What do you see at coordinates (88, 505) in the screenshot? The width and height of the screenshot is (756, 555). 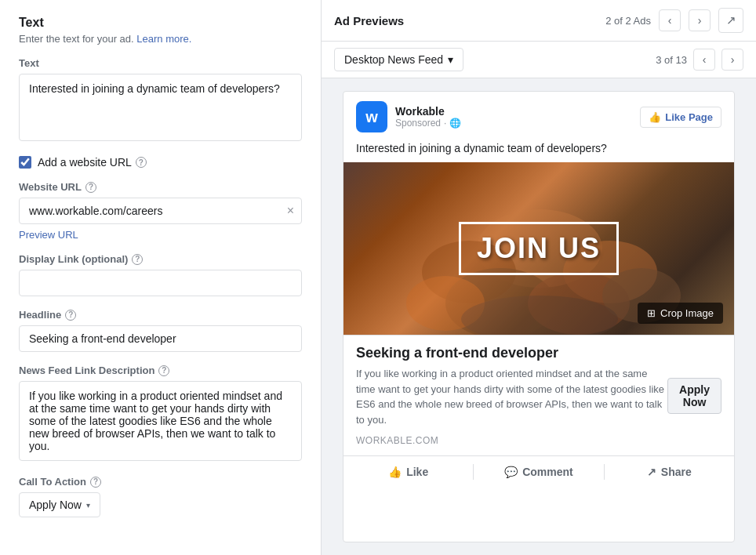 I see `cta-chevron-icon: ▾` at bounding box center [88, 505].